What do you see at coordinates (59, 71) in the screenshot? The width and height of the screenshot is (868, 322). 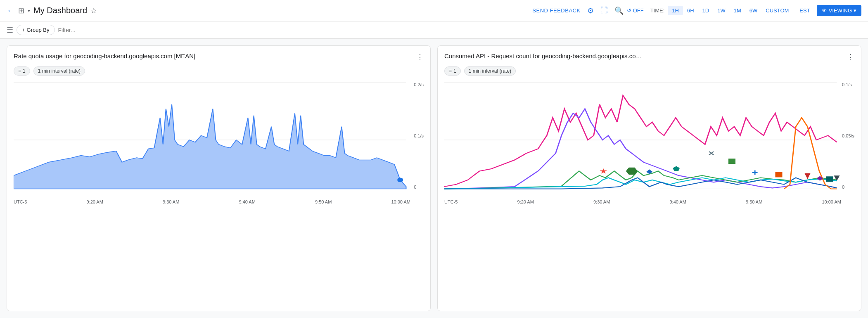 I see `interval-badge-1: 1 min interval (rate)` at bounding box center [59, 71].